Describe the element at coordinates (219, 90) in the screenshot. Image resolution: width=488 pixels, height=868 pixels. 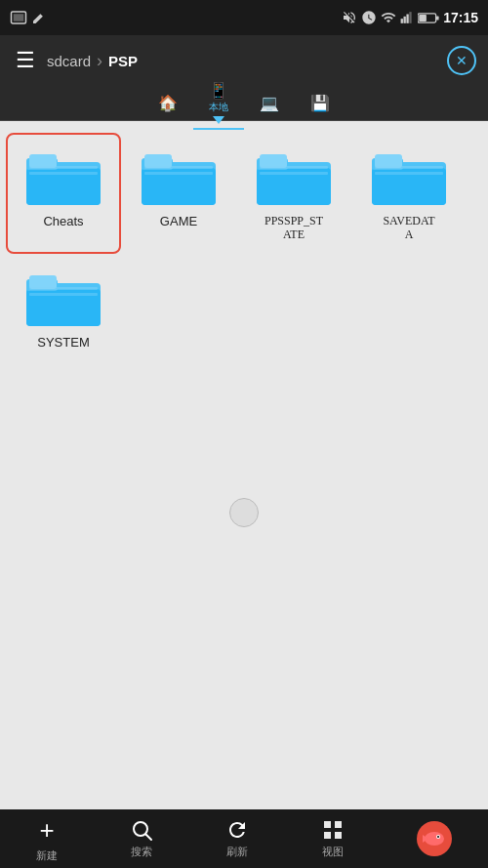
I see `phone-icon: 📱` at that location.